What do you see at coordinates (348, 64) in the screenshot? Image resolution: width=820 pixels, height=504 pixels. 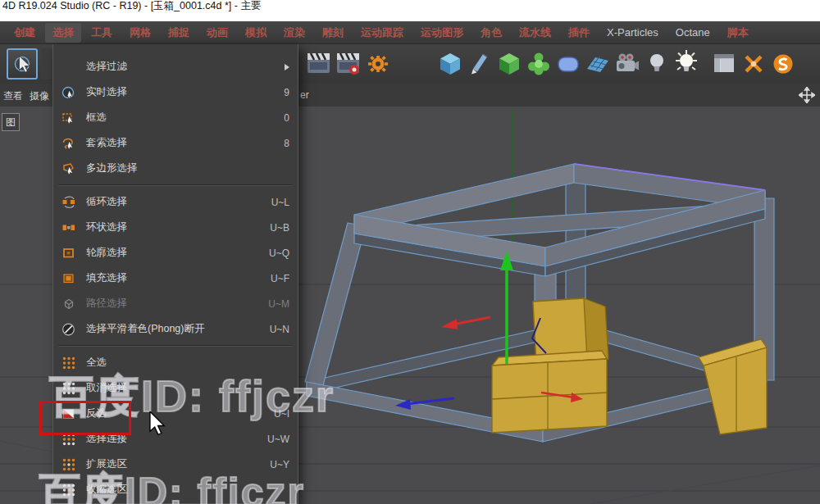 I see `render-picture-viewer-button` at bounding box center [348, 64].